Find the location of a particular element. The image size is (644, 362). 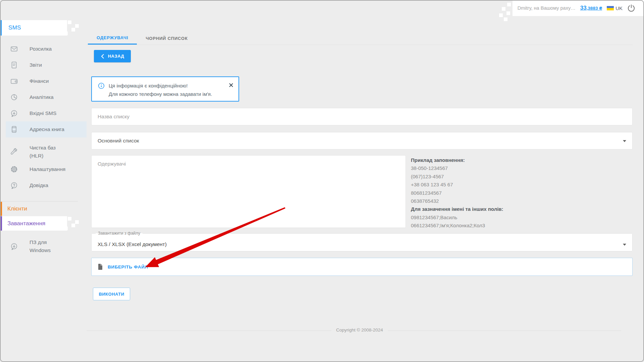

topbar-user-block: Dmitry, на Вашому раху… 33,3883 ₴ UK is located at coordinates (578, 8).